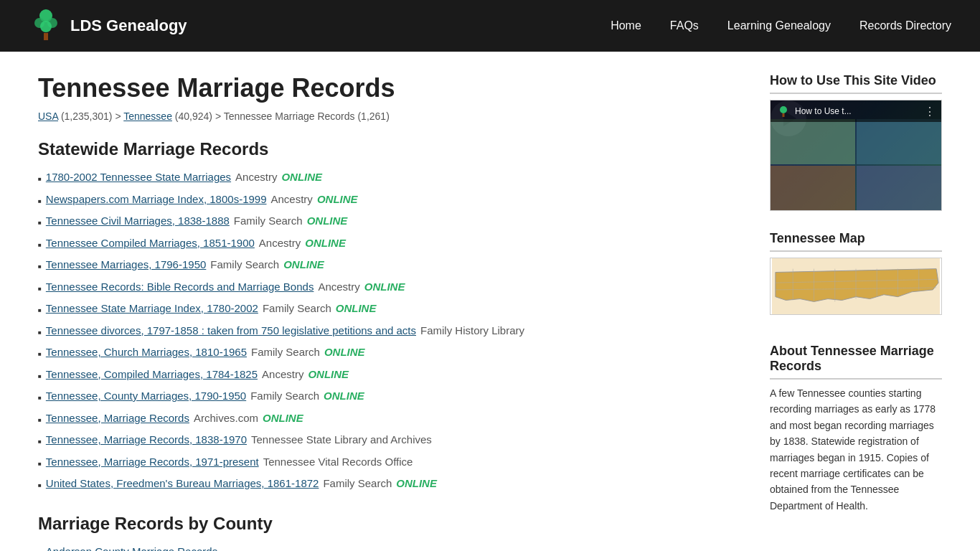 The image size is (980, 551). What do you see at coordinates (393, 462) in the screenshot?
I see `statewide-record-item: Tennessee, Marriage Records, 1971-presen…` at bounding box center [393, 462].